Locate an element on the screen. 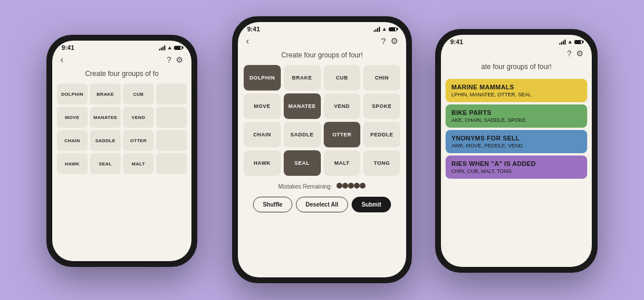  tile-saddle-l: SADDLE is located at coordinates (106, 140).